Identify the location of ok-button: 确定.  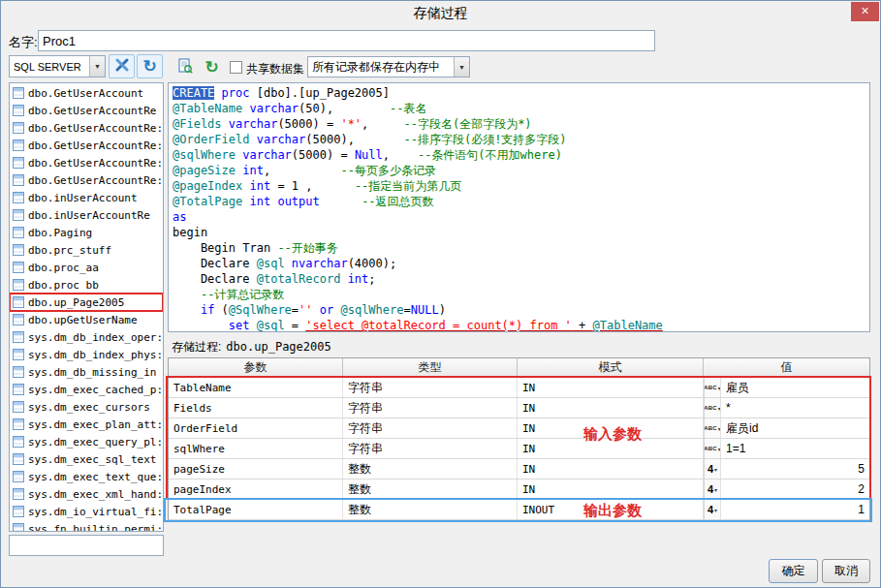
(793, 572).